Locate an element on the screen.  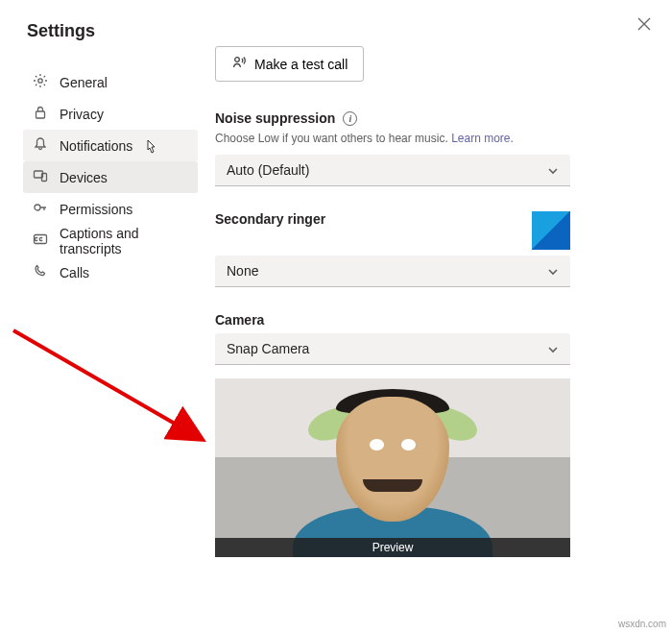
close-button is located at coordinates (644, 25).